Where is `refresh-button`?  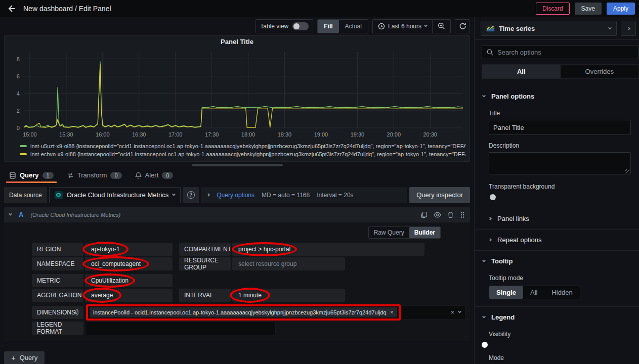 refresh-button is located at coordinates (462, 26).